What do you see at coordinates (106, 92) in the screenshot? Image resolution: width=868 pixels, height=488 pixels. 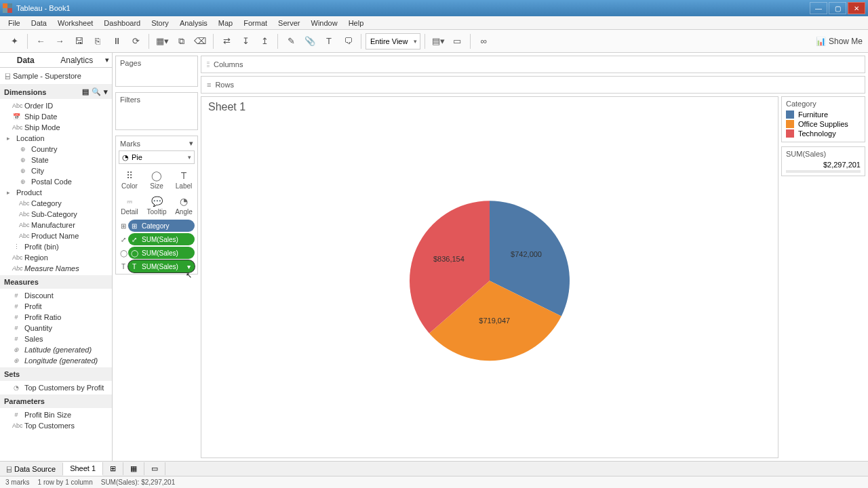 I see `pane-menu-icon: ▾` at bounding box center [106, 92].